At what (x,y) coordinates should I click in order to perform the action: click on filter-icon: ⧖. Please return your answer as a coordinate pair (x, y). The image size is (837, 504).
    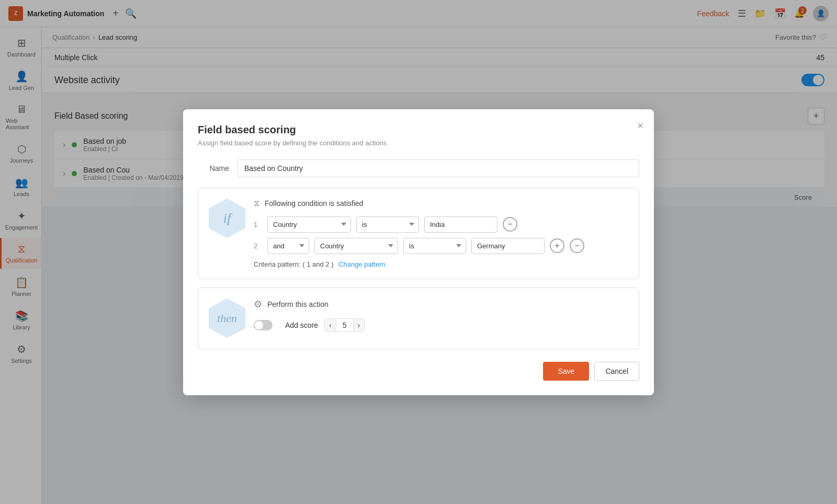
    Looking at the image, I should click on (256, 203).